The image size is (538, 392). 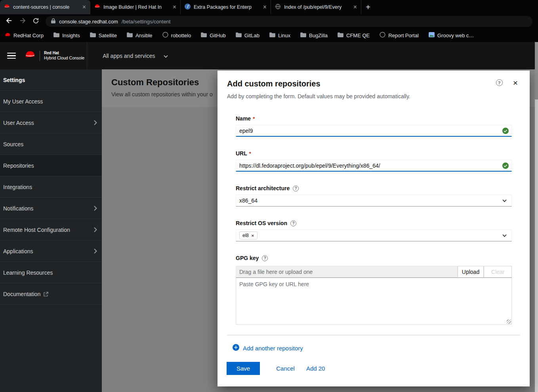 I want to click on tab-epel-index: Index of /pub/epel/9/Every, so click(x=316, y=7).